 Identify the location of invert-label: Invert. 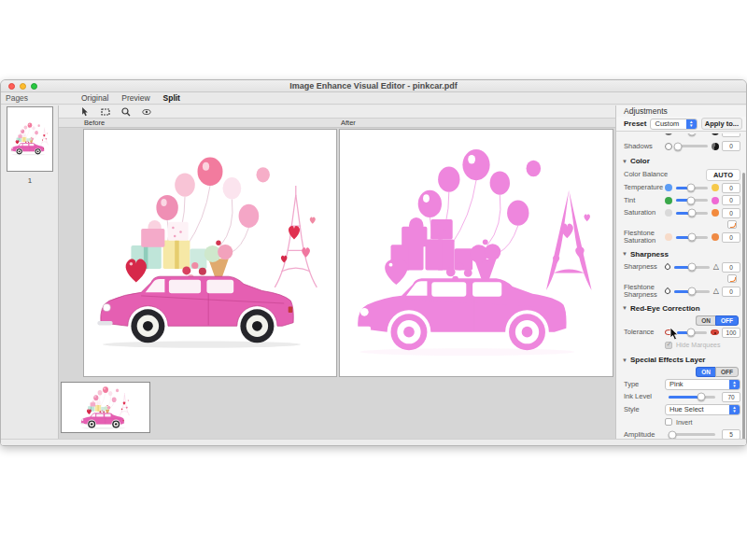
(684, 422).